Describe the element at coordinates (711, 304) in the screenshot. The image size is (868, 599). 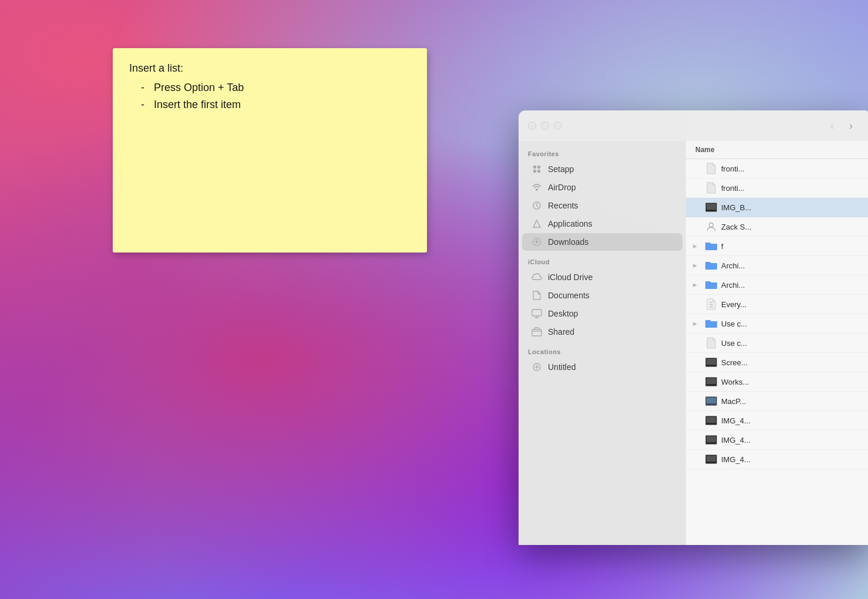
I see `file-icon-every` at that location.